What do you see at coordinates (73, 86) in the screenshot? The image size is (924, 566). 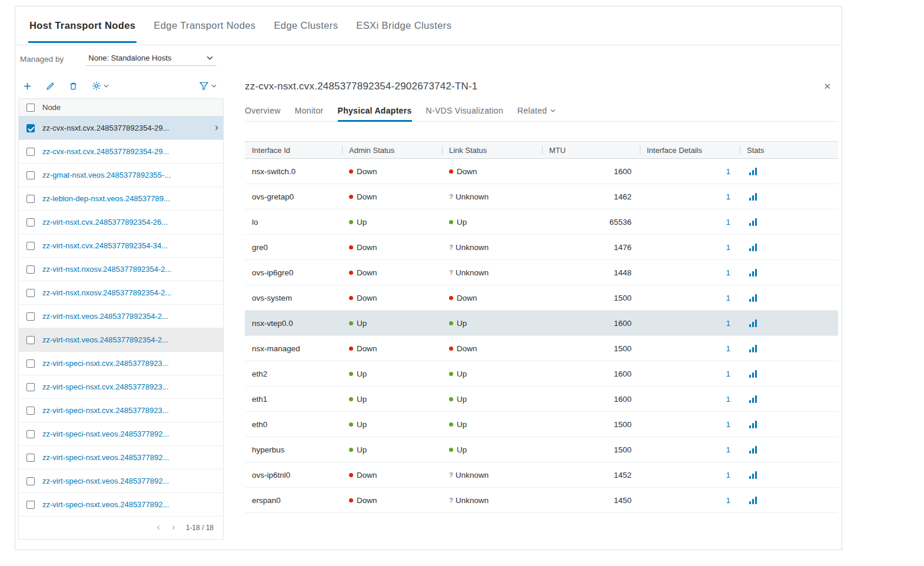 I see `delete-node-button` at bounding box center [73, 86].